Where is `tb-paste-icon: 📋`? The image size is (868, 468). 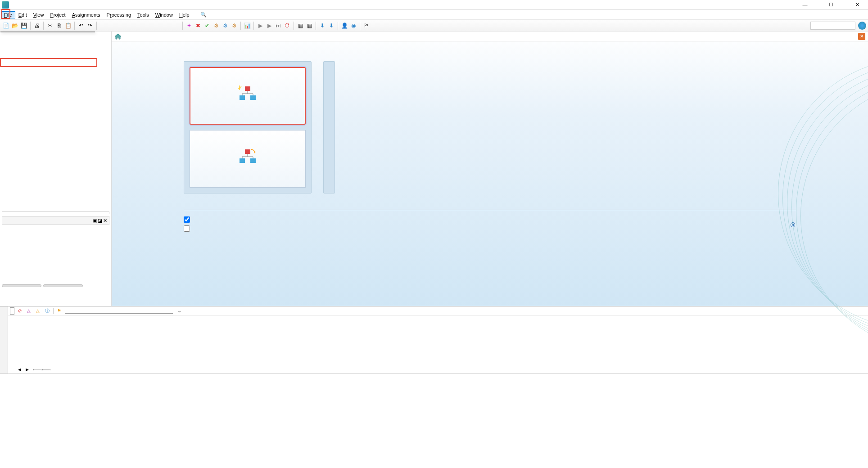 tb-paste-icon: 📋 is located at coordinates (68, 26).